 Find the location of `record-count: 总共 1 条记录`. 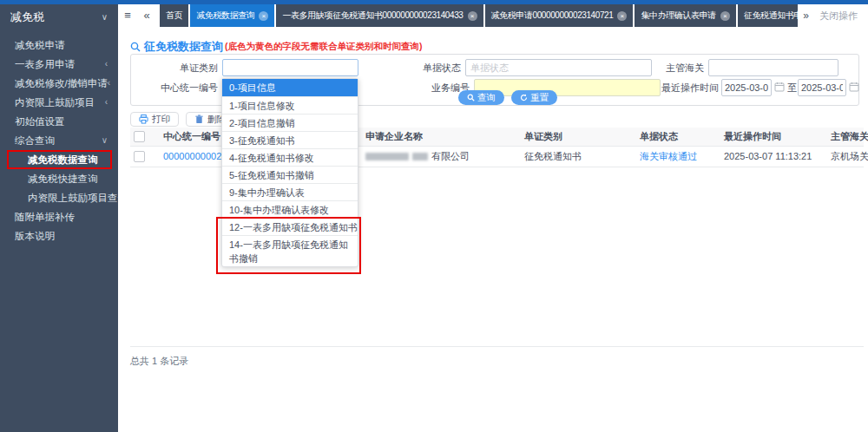

record-count: 总共 1 条记录 is located at coordinates (160, 361).